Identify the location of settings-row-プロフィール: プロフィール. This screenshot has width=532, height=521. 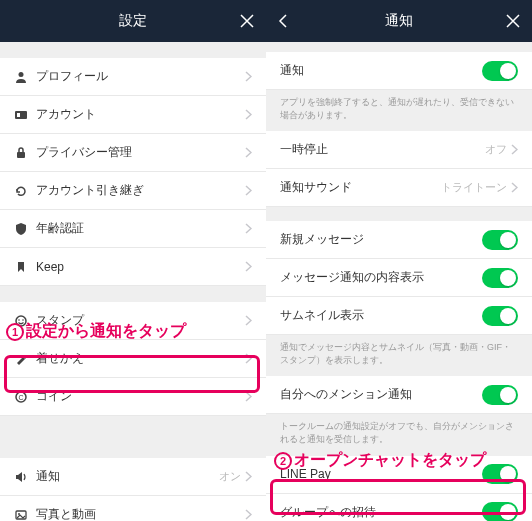
(133, 77).